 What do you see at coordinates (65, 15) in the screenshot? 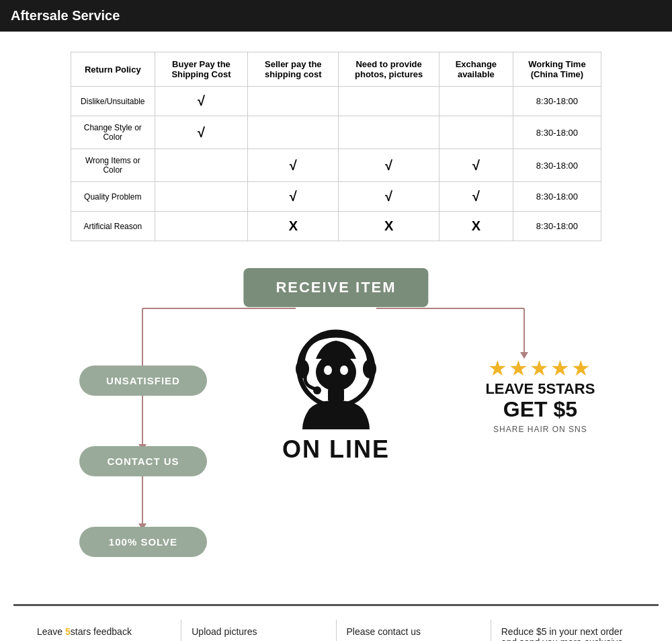
I see `page-title: Aftersale Service` at bounding box center [65, 15].